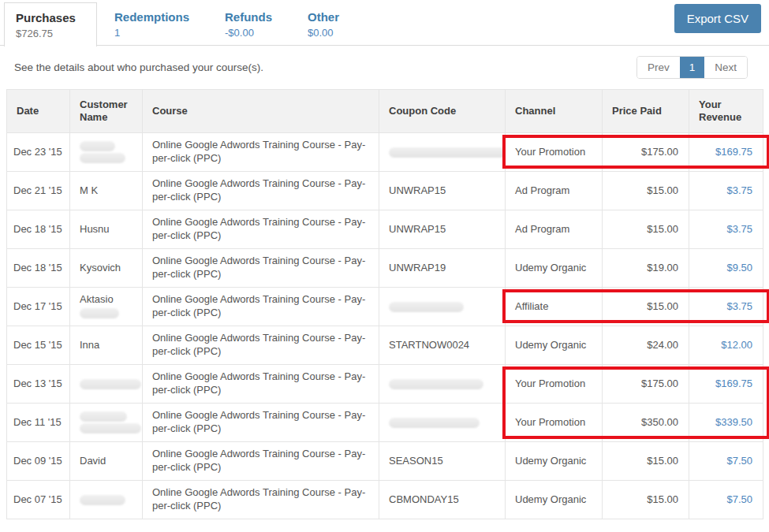  Describe the element at coordinates (385, 191) in the screenshot. I see `table-row: Dec 21 '15M KOnline Google Adwords Train…` at that location.